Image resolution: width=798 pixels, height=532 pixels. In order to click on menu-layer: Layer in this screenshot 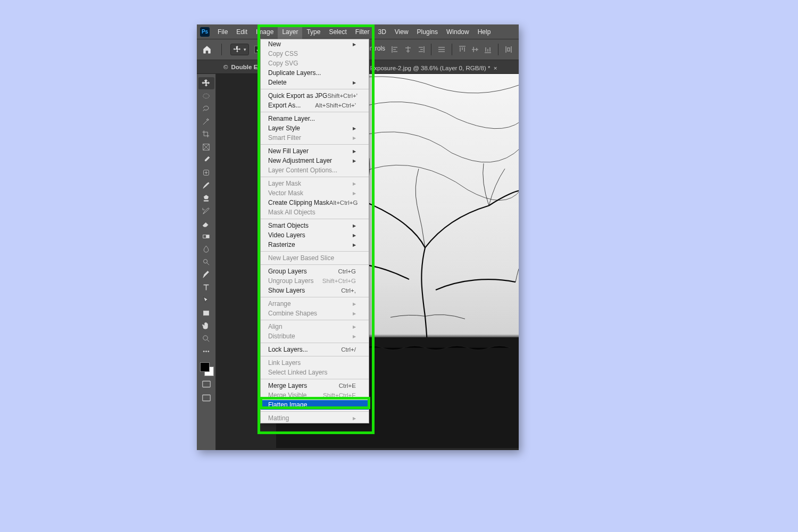, I will do `click(290, 32)`.